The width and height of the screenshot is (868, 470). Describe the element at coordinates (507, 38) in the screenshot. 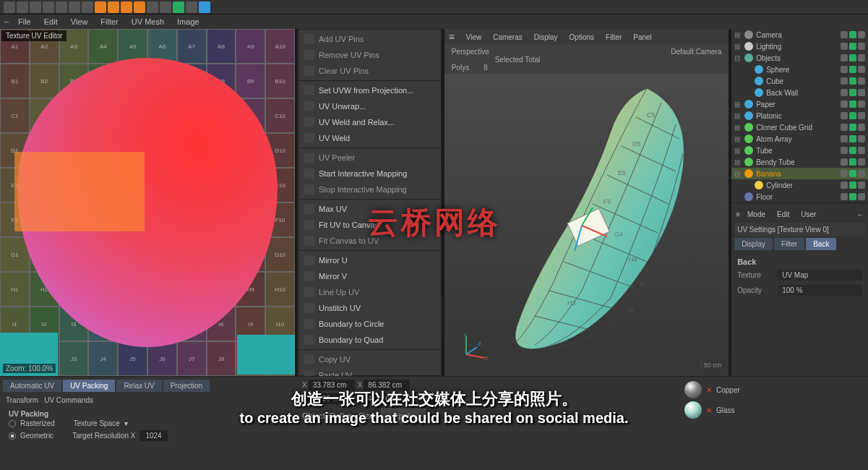

I see `vp-menu-cameras: Cameras` at that location.